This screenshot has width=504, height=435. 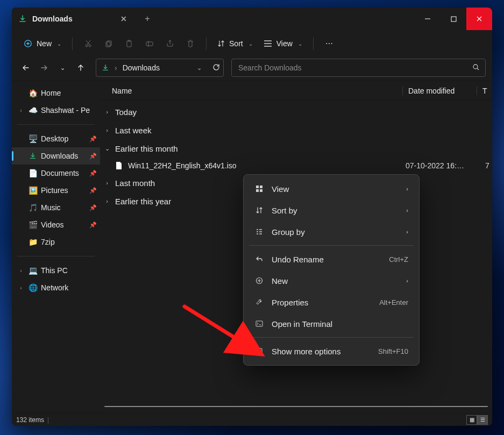 I want to click on sidebar-item-home: 🏠 Home, so click(x=56, y=93).